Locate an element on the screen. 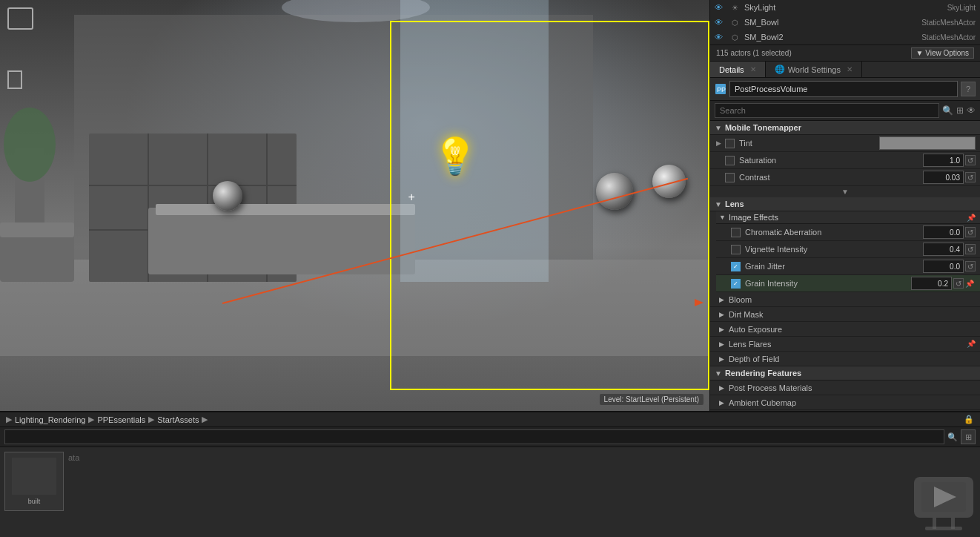  grid-view-icon: ⊞ is located at coordinates (960, 111).